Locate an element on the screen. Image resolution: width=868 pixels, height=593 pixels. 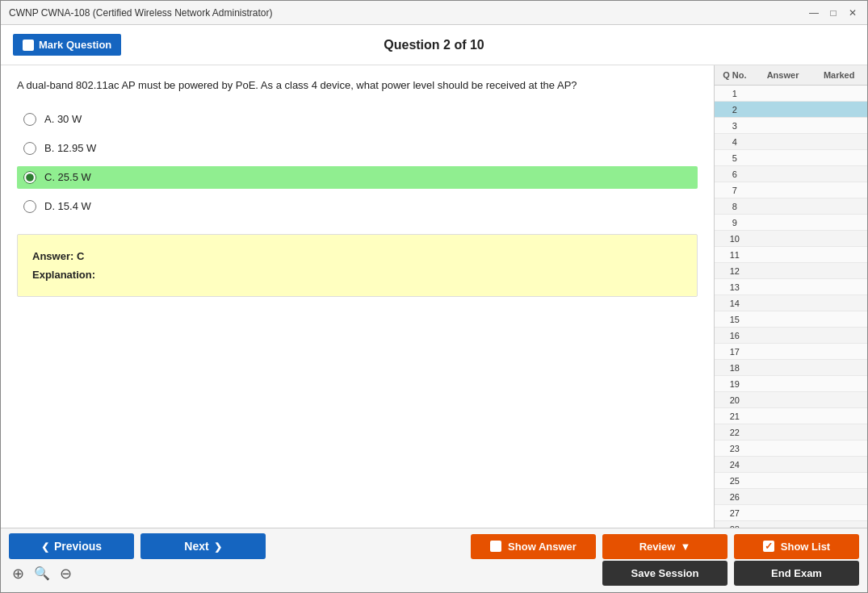
sidebar-row: 17 is located at coordinates (791, 352).